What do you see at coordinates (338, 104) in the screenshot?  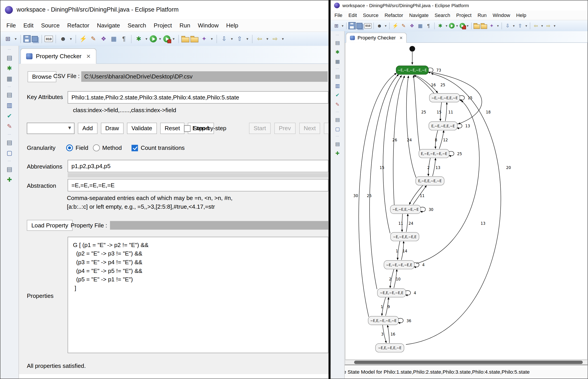 I see `edit-view-icon: ✎` at bounding box center [338, 104].